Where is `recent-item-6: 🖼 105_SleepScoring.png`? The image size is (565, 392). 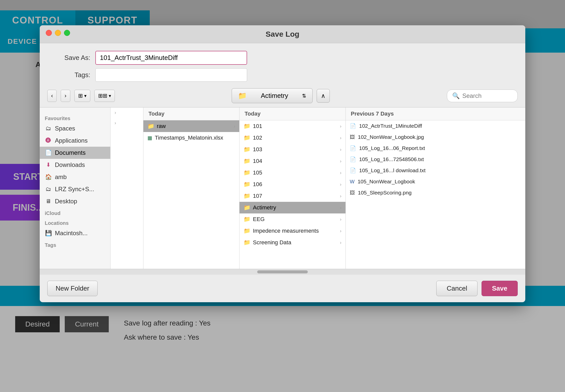
recent-item-6: 🖼 105_SleepScoring.png is located at coordinates (436, 193).